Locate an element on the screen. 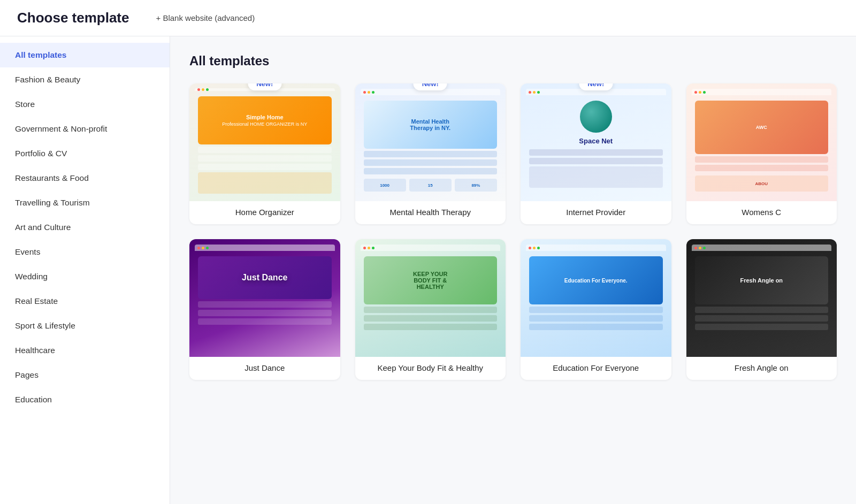  template-name-just-dance: Just Dance is located at coordinates (265, 368).